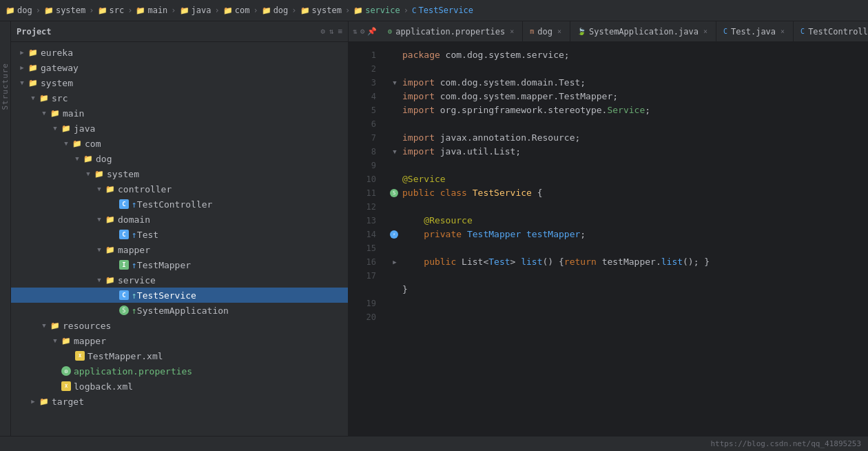 The height and width of the screenshot is (451, 868). What do you see at coordinates (33, 401) in the screenshot?
I see `tree-arrow-target` at bounding box center [33, 401].